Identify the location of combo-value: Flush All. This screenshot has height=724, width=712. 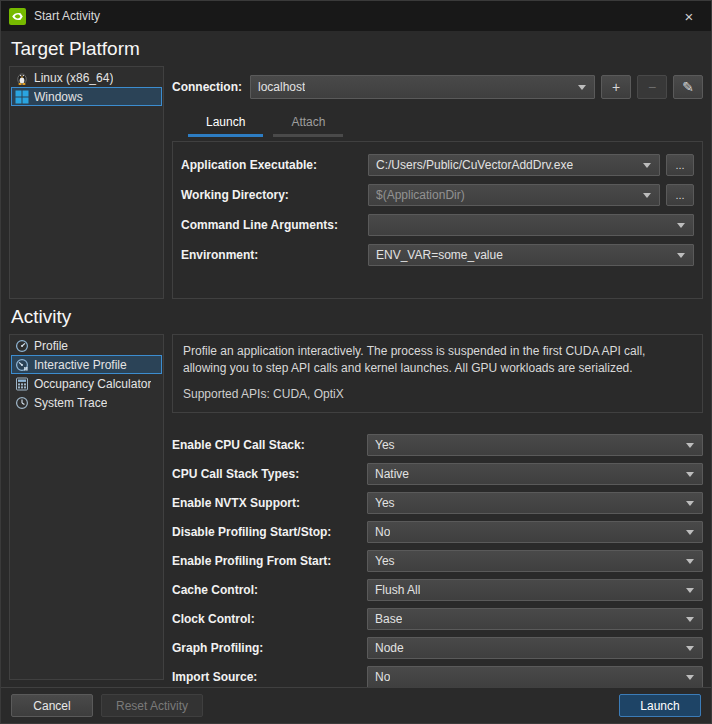
(398, 590).